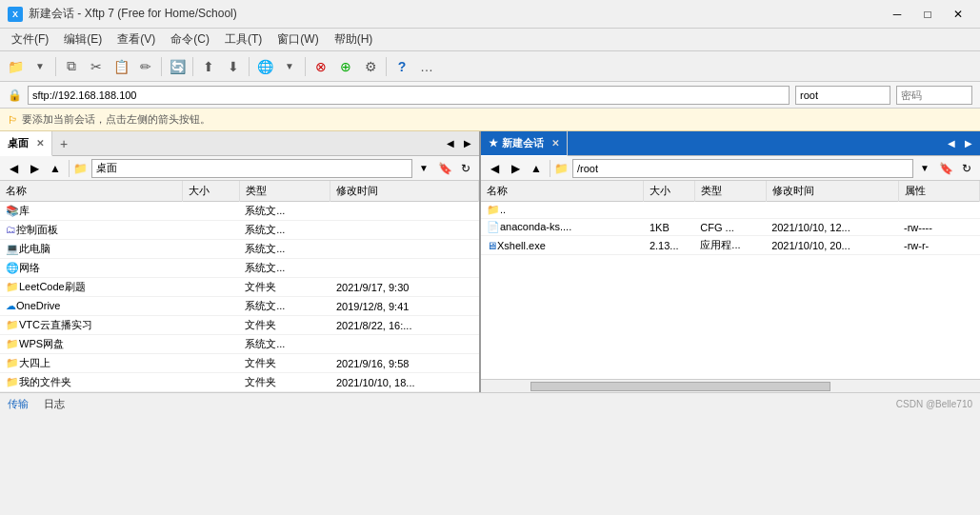 This screenshot has width=980, height=515. I want to click on left-col-size: 大小, so click(210, 191).